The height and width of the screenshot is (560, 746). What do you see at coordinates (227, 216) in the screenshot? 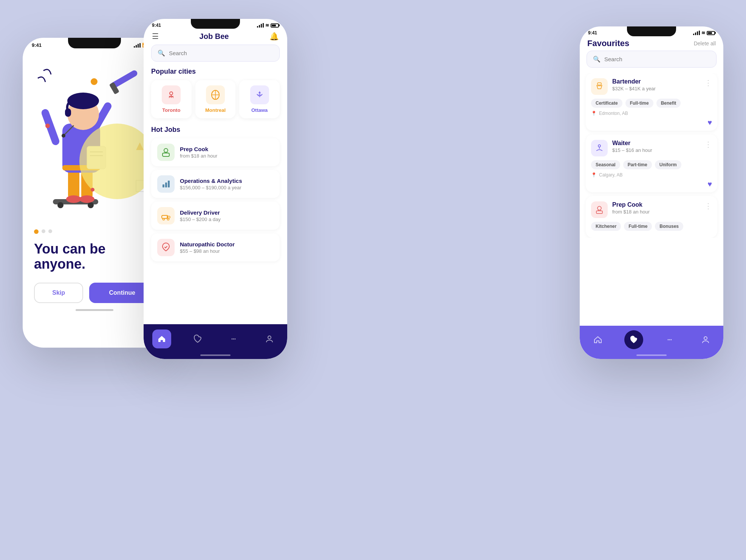
I see `job-info-2: Delivery Driver $150 – $200 a day` at bounding box center [227, 216].